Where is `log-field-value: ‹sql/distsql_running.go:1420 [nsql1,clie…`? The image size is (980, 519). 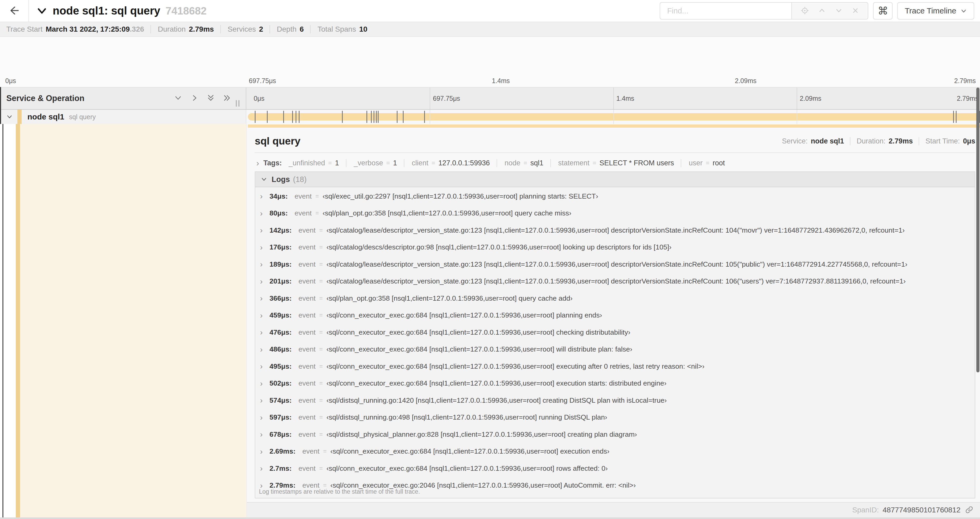 log-field-value: ‹sql/distsql_running.go:1420 [nsql1,clie… is located at coordinates (497, 401).